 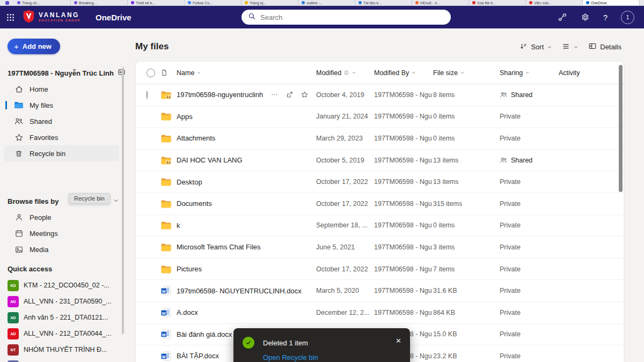 What do you see at coordinates (42, 3) in the screenshot?
I see `browser-tab: Trang ch...` at bounding box center [42, 3].